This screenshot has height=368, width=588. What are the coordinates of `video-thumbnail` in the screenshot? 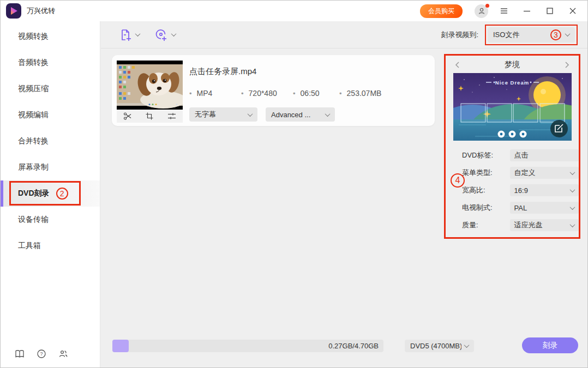 It's located at (149, 85).